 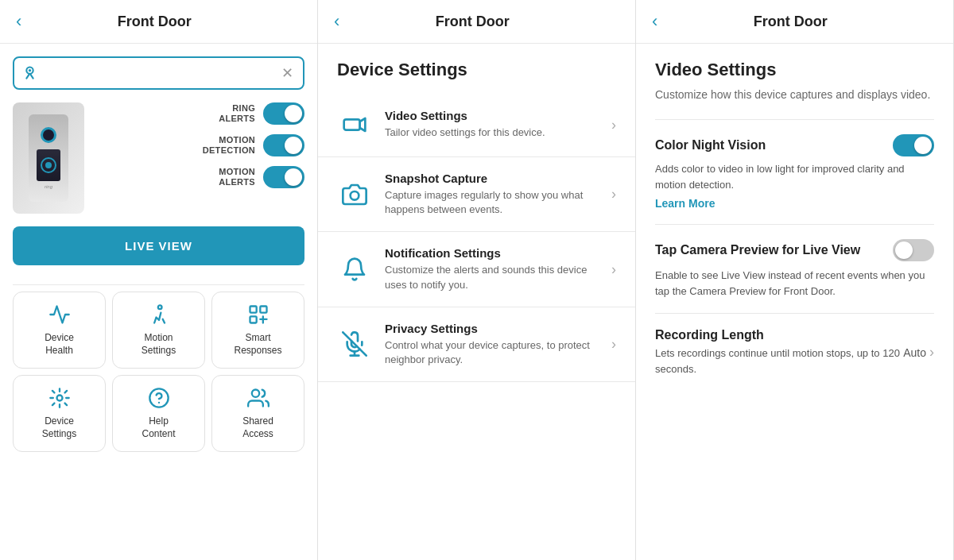 I want to click on toggles-section: RINGALERTS MOTIONDETECTION MOTIONALERTS, so click(x=202, y=145).